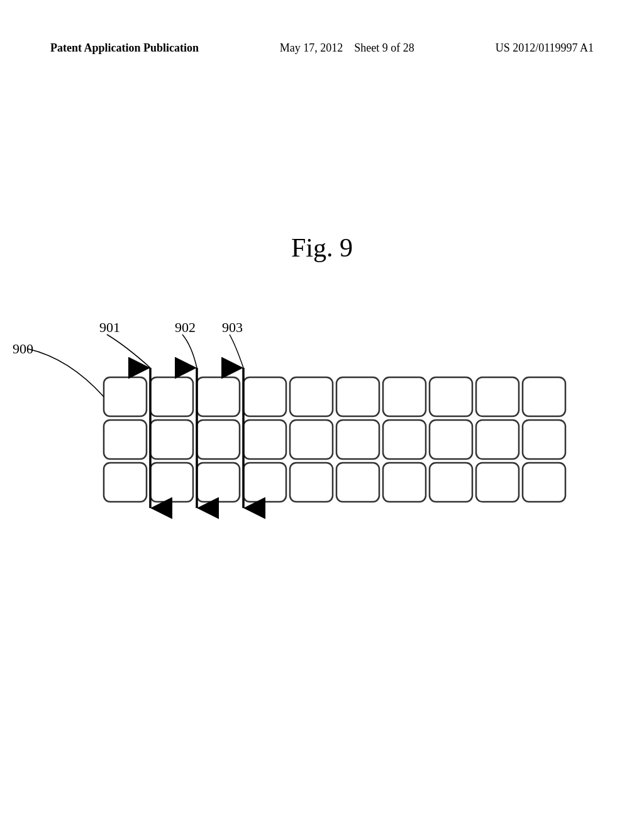 The width and height of the screenshot is (644, 830). What do you see at coordinates (322, 248) in the screenshot?
I see `figure-title: Fig. 9` at bounding box center [322, 248].